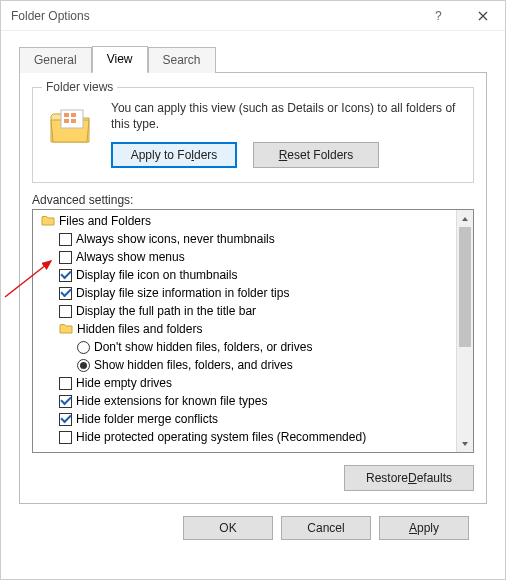 This screenshot has width=506, height=580. I want to click on dialog-button-row: OK Cancel Apply, so click(253, 522).